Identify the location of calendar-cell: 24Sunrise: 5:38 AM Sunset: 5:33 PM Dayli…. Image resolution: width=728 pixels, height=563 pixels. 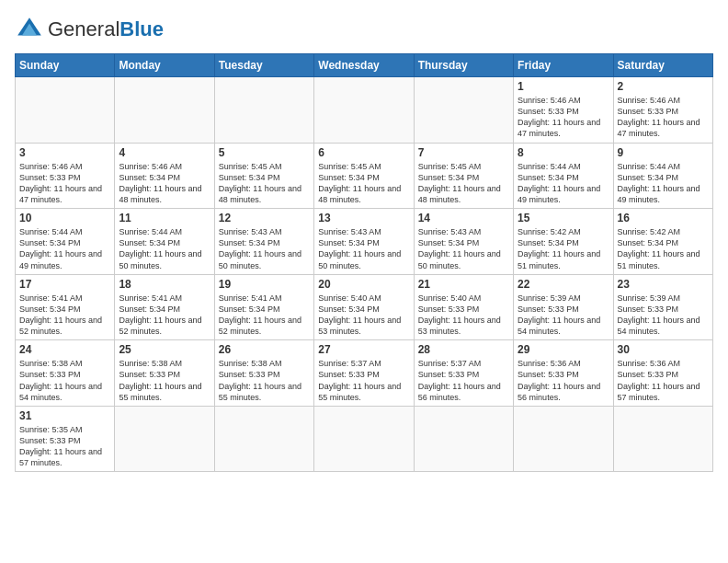
(65, 373).